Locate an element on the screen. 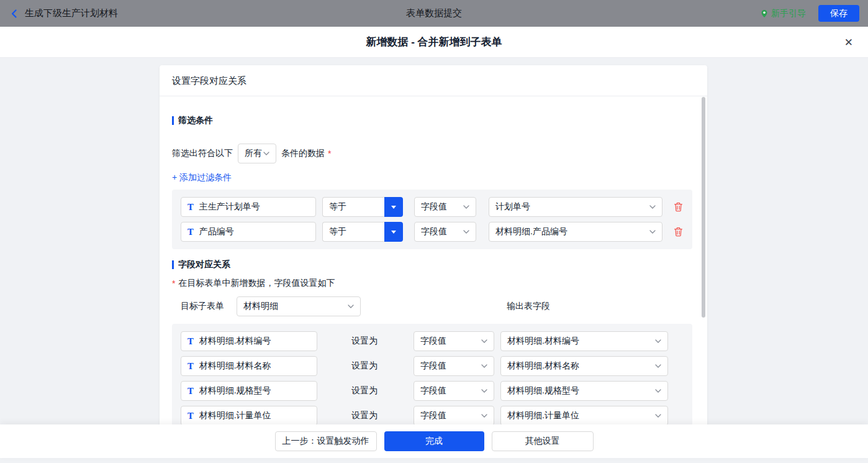  chevron-left-icon is located at coordinates (14, 14).